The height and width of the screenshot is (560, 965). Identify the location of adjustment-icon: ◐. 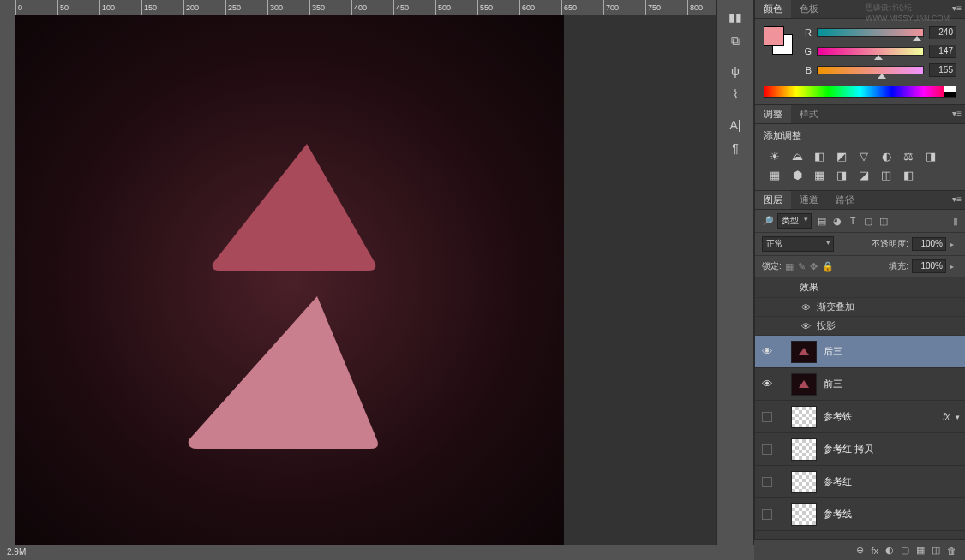
(886, 156).